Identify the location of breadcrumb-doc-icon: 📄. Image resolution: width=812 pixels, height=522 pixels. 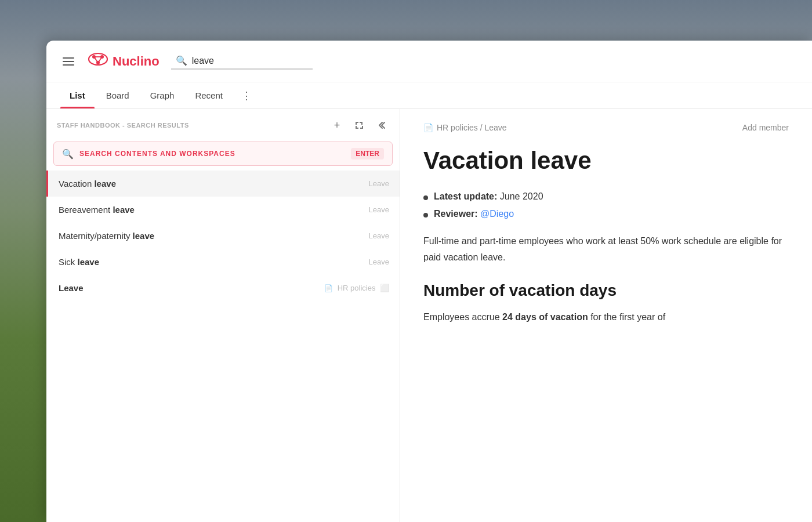
(428, 128).